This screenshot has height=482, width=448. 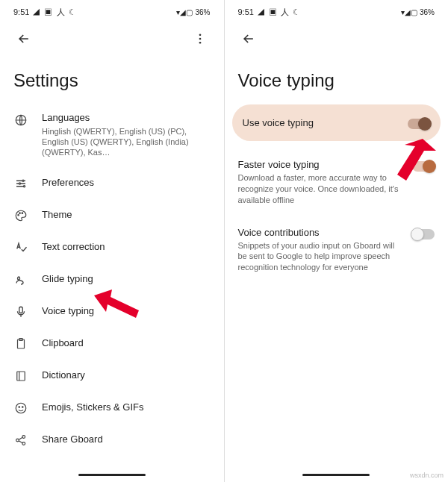 I want to click on menu-item-advanced: Advanced, so click(x=112, y=461).